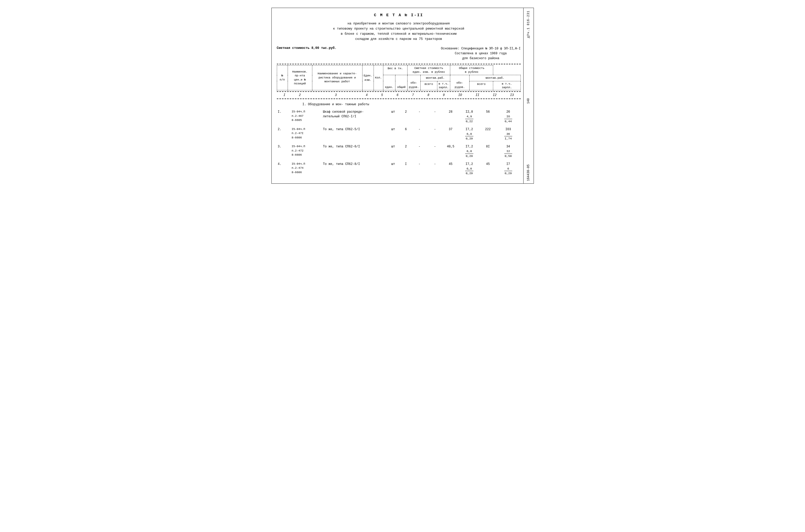 This screenshot has height=532, width=805. Describe the element at coordinates (451, 117) in the screenshot. I see `row-obo-unit: 28` at that location.